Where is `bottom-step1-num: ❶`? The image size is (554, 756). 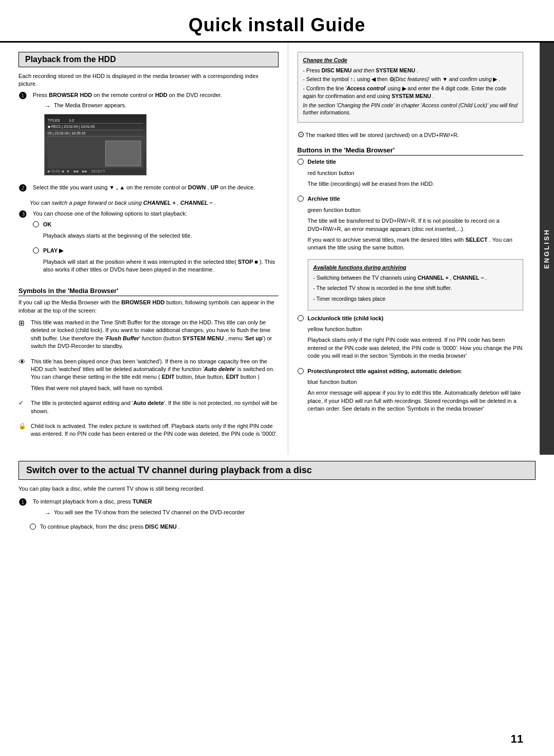 bottom-step1-num: ❶ is located at coordinates (24, 502).